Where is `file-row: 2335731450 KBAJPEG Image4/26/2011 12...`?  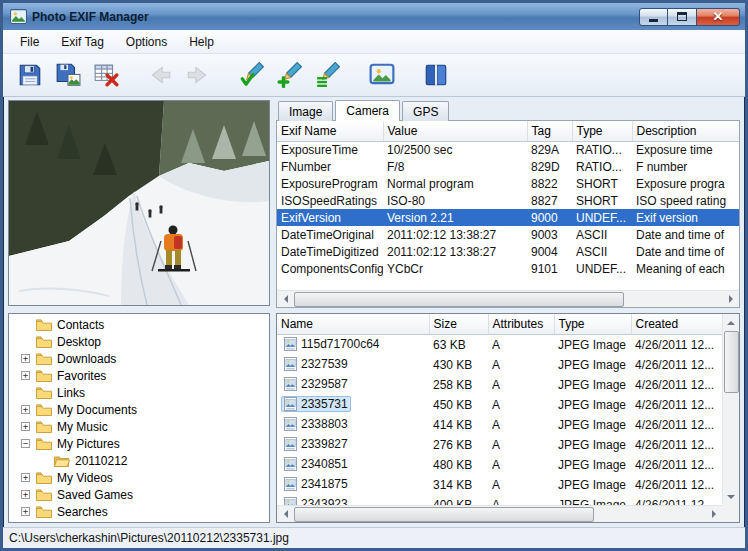 file-row: 2335731450 KBAJPEG Image4/26/2011 12... is located at coordinates (500, 405).